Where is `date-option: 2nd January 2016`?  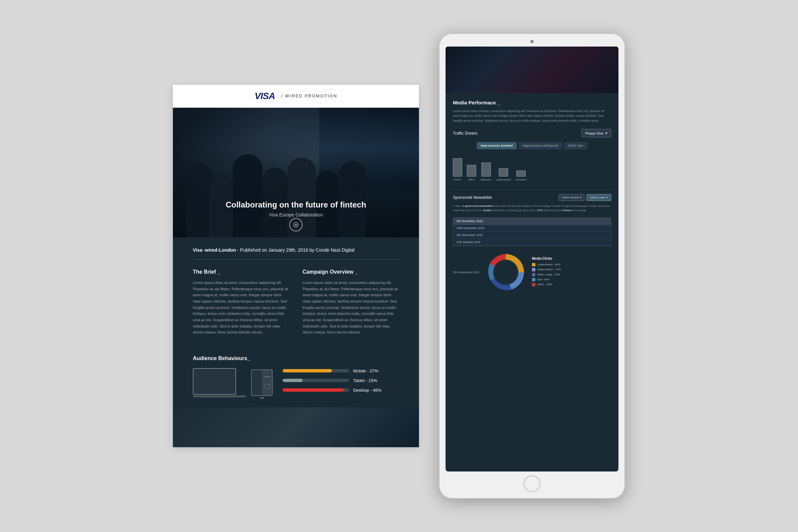 date-option: 2nd January 2016 is located at coordinates (532, 242).